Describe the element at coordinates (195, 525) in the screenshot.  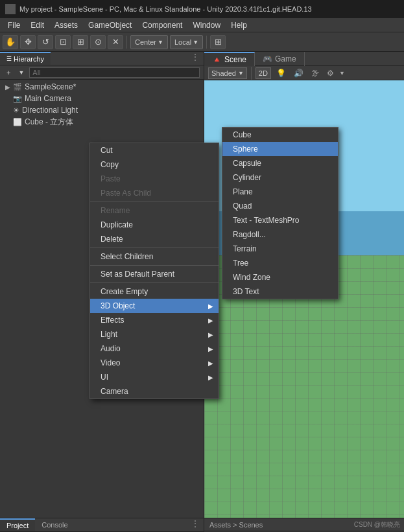
I see `project-options: ⋮` at that location.